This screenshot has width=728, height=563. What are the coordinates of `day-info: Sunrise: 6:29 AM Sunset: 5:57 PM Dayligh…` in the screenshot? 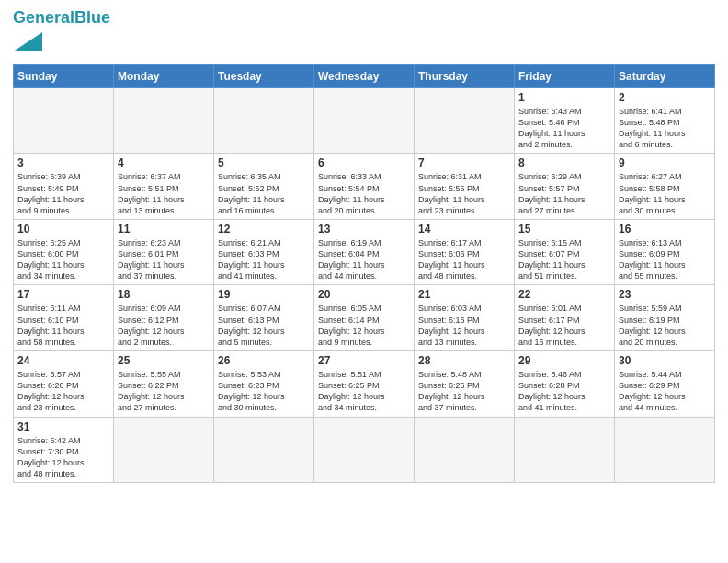 It's located at (564, 193).